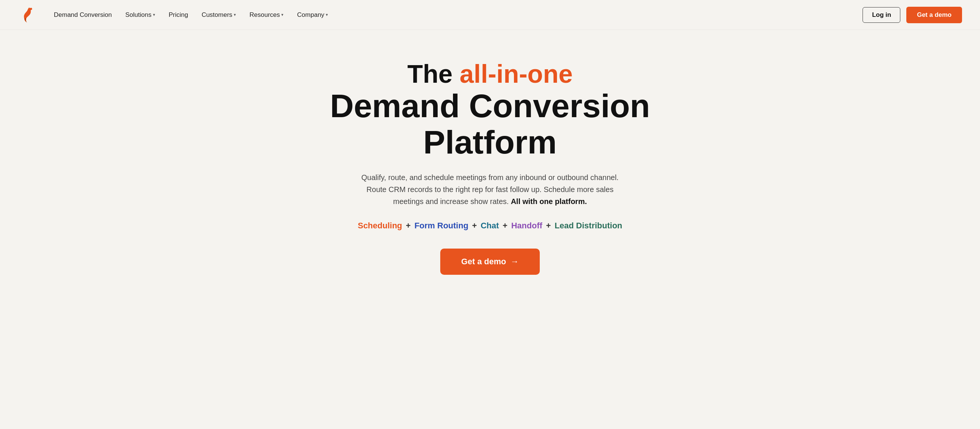  I want to click on hero-title-main: Demand Conversion Platform, so click(490, 124).